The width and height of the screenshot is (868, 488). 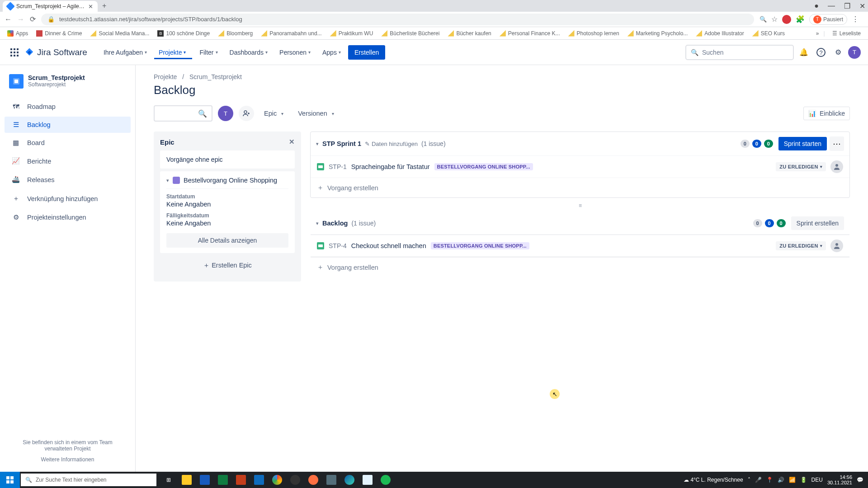 What do you see at coordinates (165, 77) in the screenshot?
I see `breadcrumb-projects: Projekte` at bounding box center [165, 77].